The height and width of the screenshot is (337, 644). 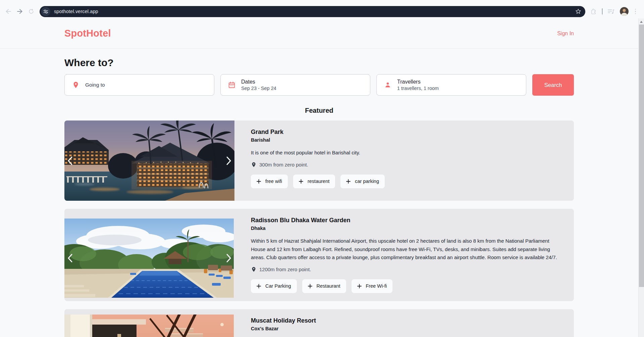 I want to click on person-icon, so click(x=388, y=85).